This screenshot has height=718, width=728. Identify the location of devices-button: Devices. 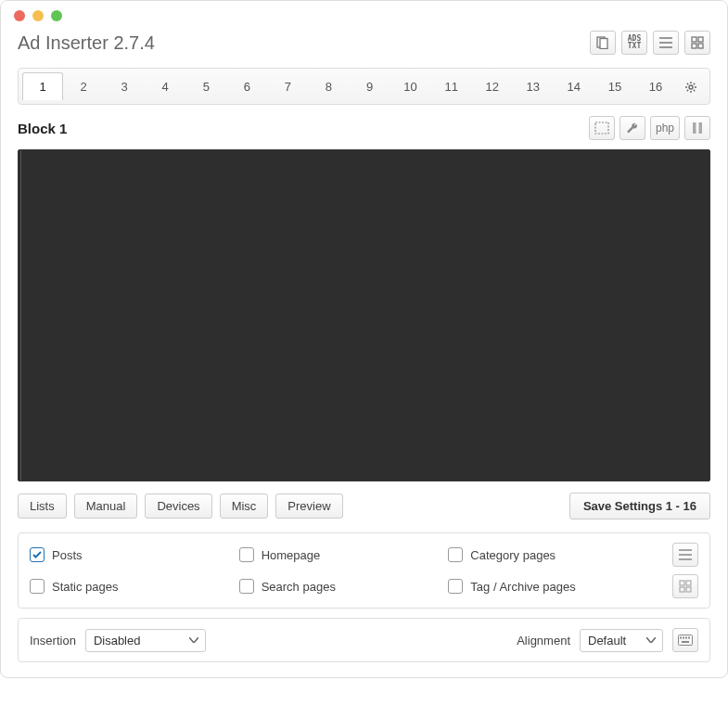
(178, 506).